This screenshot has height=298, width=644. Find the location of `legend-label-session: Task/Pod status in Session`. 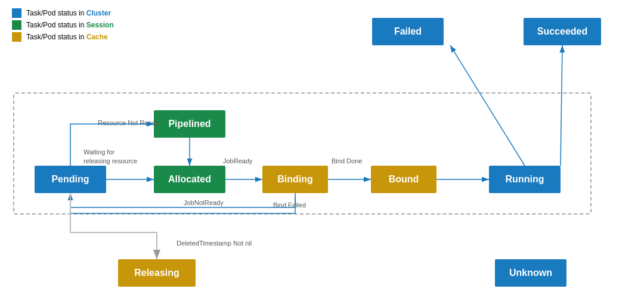

legend-label-session: Task/Pod status in Session is located at coordinates (70, 25).